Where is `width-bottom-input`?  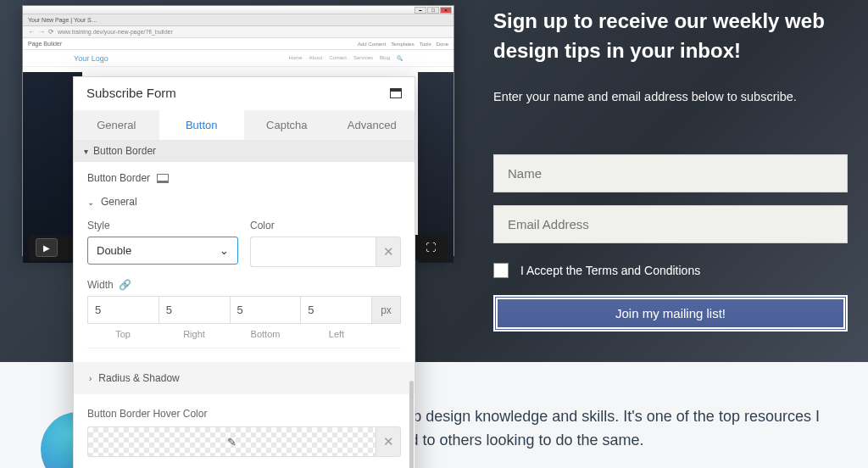 width-bottom-input is located at coordinates (266, 310).